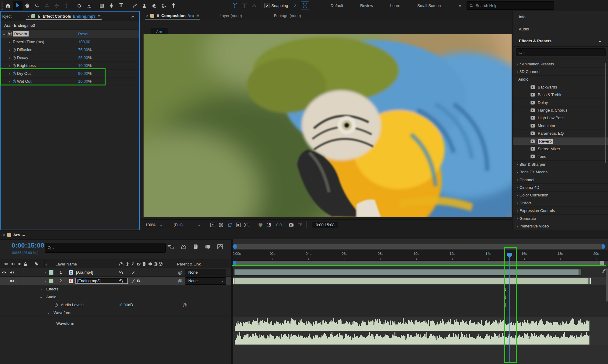 This screenshot has width=608, height=364. What do you see at coordinates (561, 203) in the screenshot?
I see `effects-category-row: ›Distort` at bounding box center [561, 203].